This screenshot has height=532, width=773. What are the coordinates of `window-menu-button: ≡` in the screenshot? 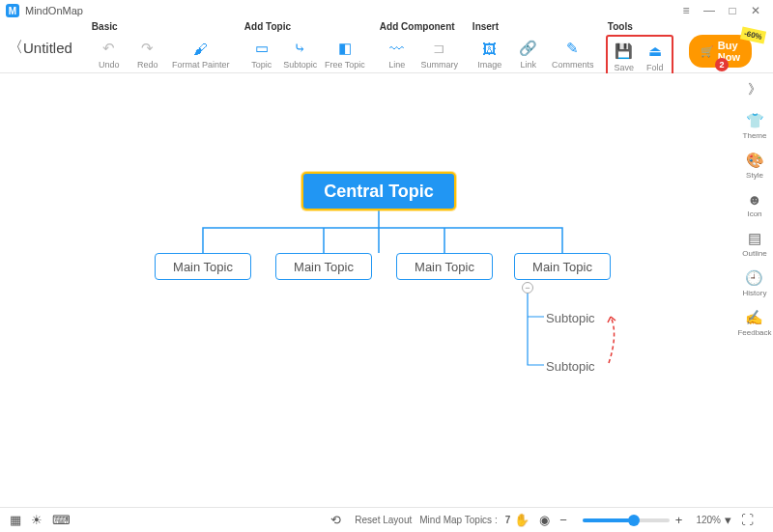 It's located at (686, 11).